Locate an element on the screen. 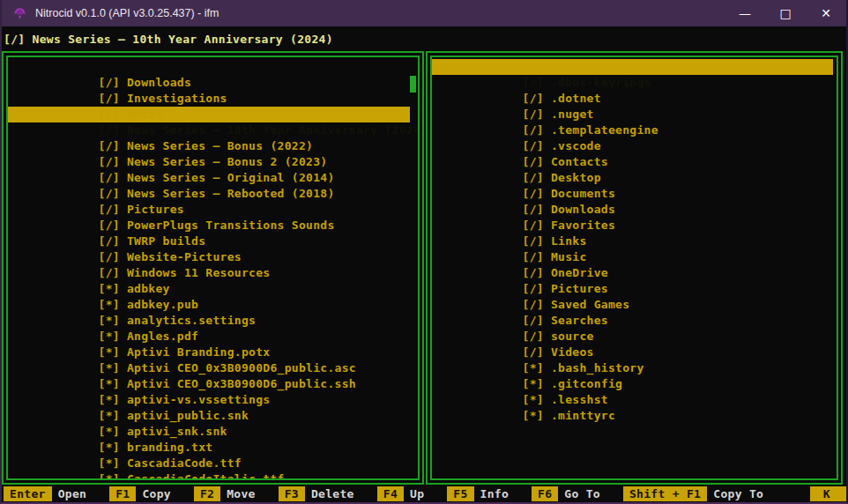  window-controls: — □ ✕ is located at coordinates (785, 13).